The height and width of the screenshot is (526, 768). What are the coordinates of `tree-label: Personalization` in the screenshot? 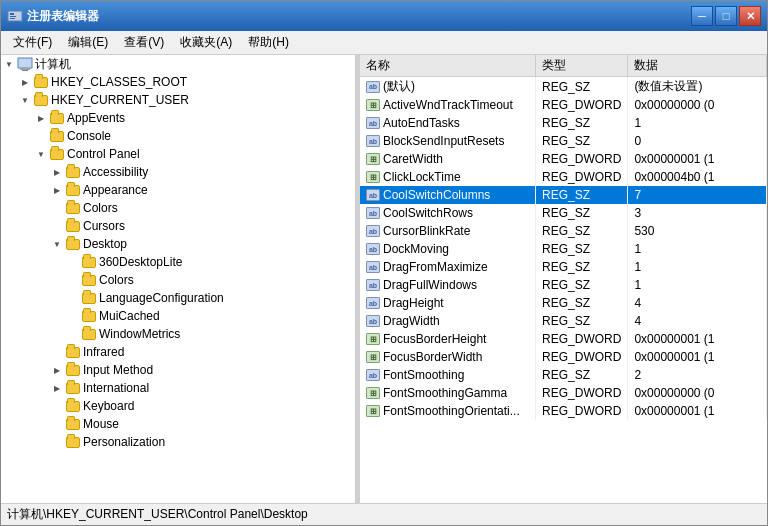 It's located at (124, 442).